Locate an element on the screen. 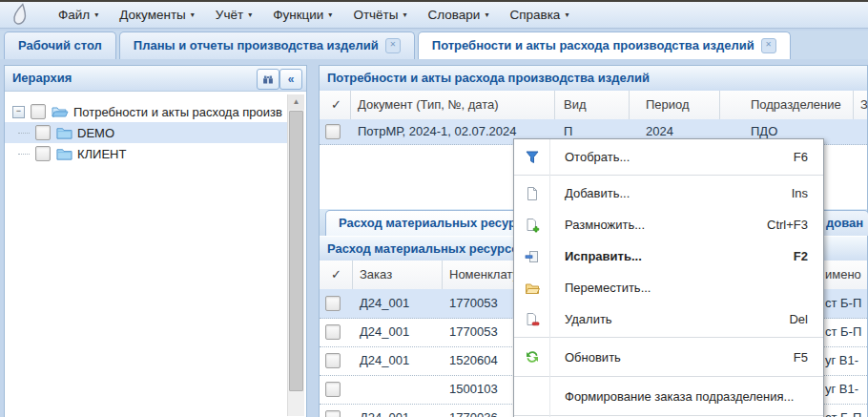 This screenshot has height=417, width=868. column-header-period: Период is located at coordinates (668, 105).